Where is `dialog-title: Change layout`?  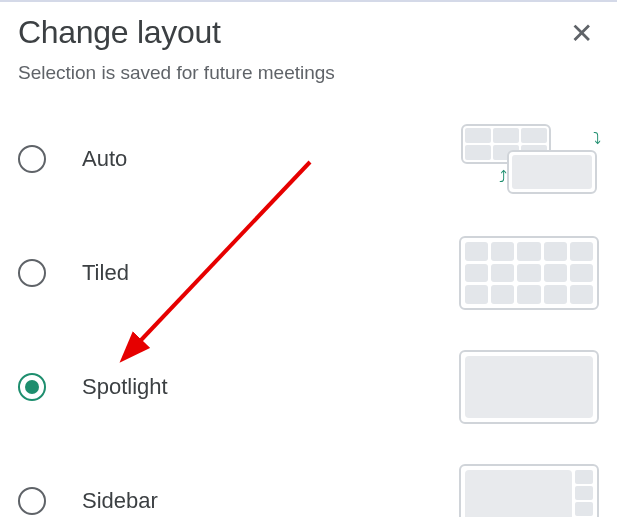
dialog-title: Change layout is located at coordinates (119, 32).